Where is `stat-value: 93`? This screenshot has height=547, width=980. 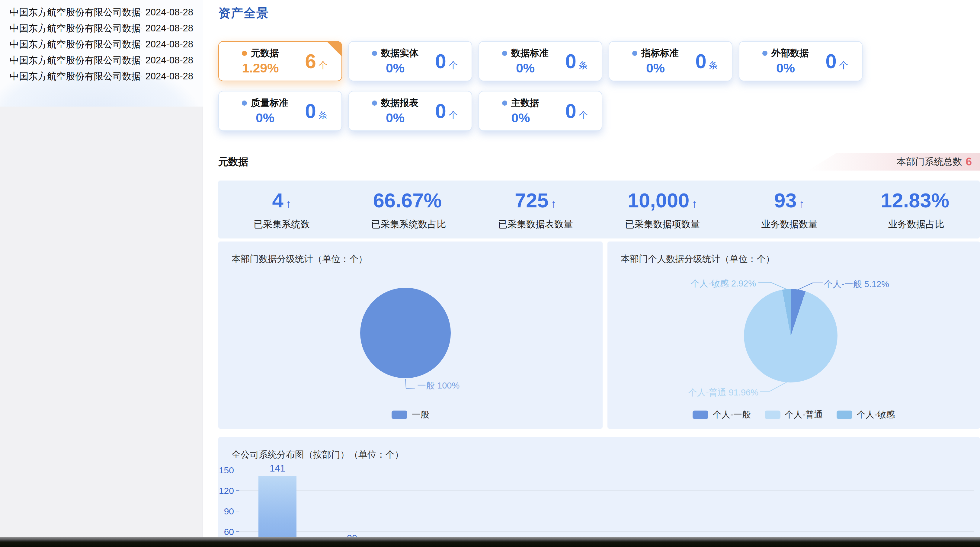 stat-value: 93 is located at coordinates (785, 200).